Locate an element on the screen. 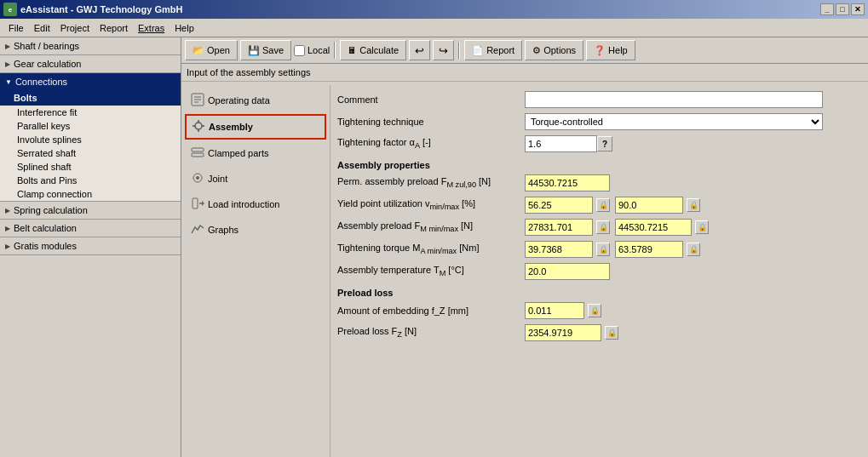 The image size is (868, 457). perm-preload-row: Perm. assembly preload FM zul,90 [N] is located at coordinates (600, 183).